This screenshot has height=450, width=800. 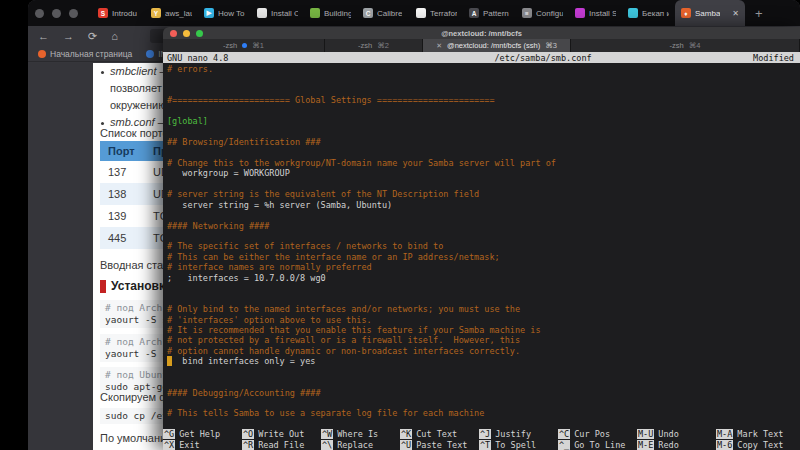 What do you see at coordinates (646, 434) in the screenshot?
I see `shortcut-key: M-U` at bounding box center [646, 434].